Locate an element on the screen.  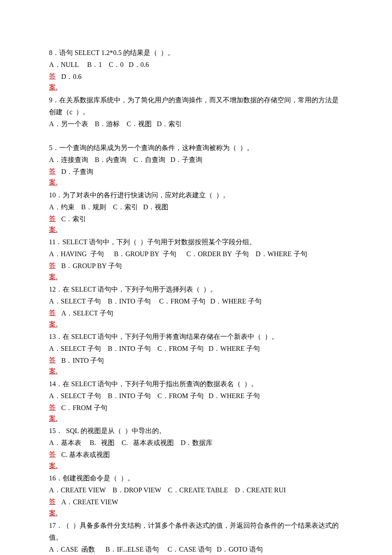
question-16: 16．创建视图命令是（ ）。 A．CREATE VIEW B．DROP VIEW… is located at coordinates (196, 495).